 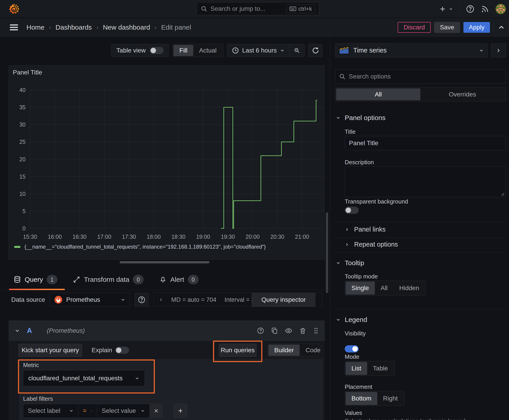 I want to click on placement-right-option: Right, so click(x=390, y=398).